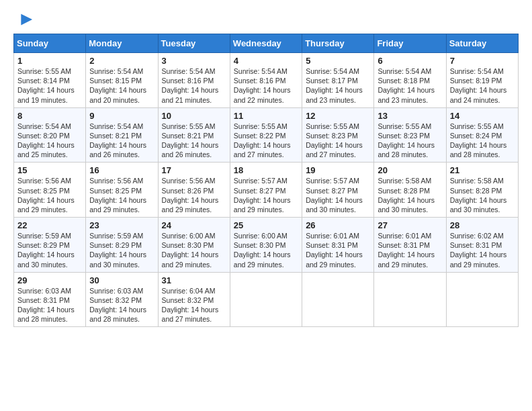 This screenshot has width=532, height=411. I want to click on weekday-header-thursday: Thursday, so click(339, 44).